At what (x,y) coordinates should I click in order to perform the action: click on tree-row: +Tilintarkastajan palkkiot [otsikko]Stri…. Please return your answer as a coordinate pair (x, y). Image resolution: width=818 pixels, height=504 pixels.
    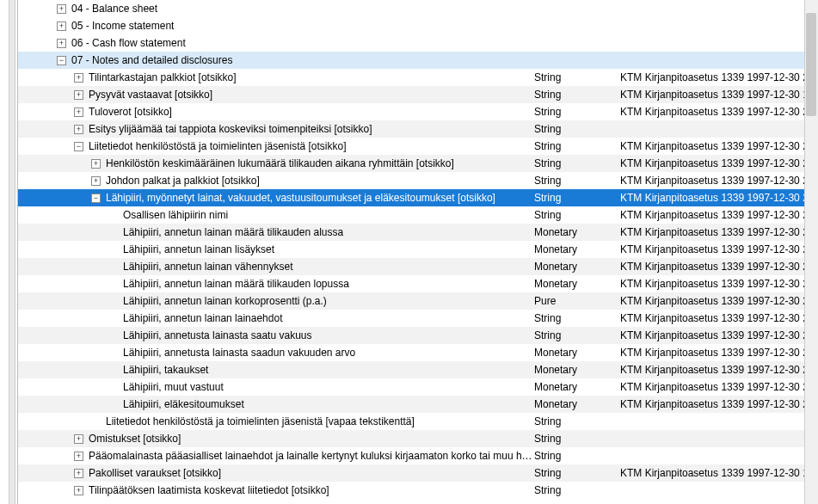
    Looking at the image, I should click on (418, 77).